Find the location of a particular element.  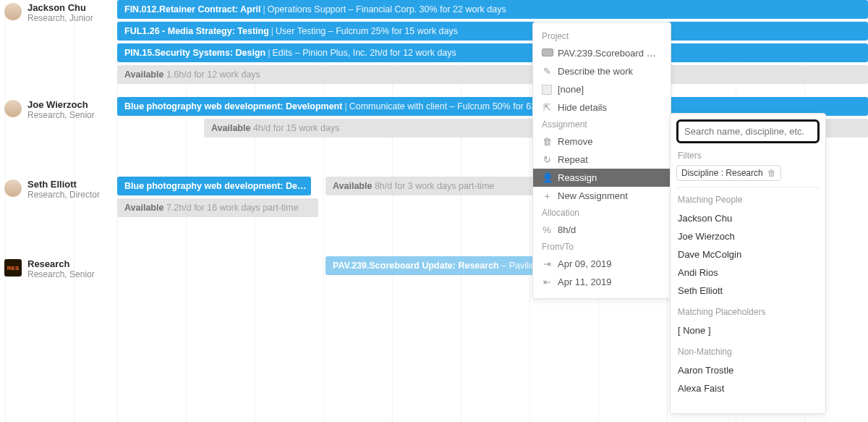

available-bar: Available 8h/d for 3 work days part-time is located at coordinates (431, 186).